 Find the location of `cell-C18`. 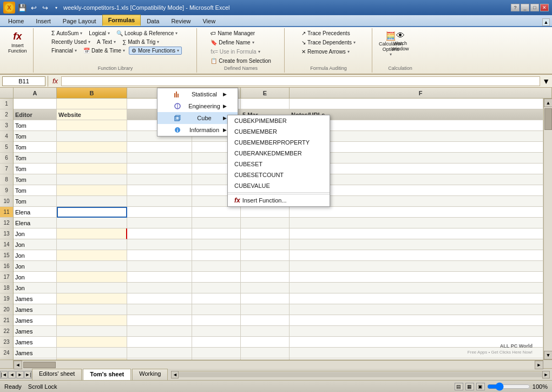

cell-C18 is located at coordinates (160, 288).